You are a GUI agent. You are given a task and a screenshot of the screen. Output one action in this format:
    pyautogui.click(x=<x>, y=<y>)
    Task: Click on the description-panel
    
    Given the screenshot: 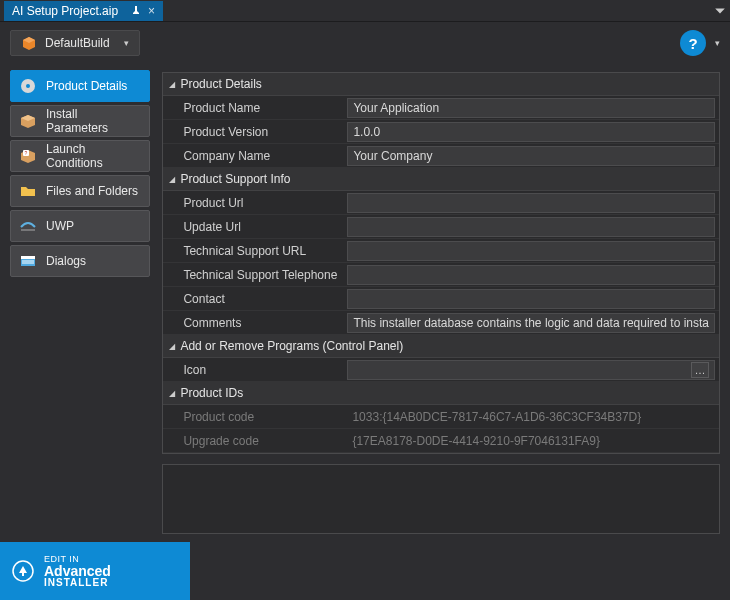 What is the action you would take?
    pyautogui.click(x=441, y=499)
    